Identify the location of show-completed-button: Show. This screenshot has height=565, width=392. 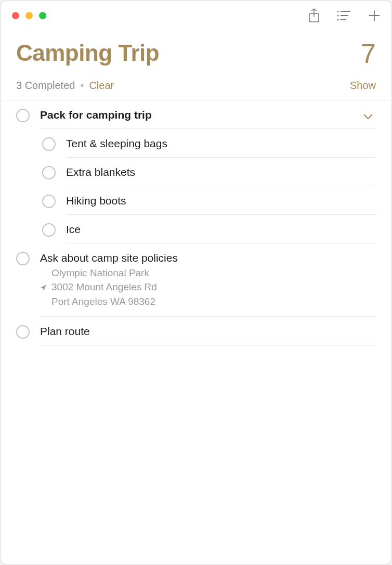
(363, 85).